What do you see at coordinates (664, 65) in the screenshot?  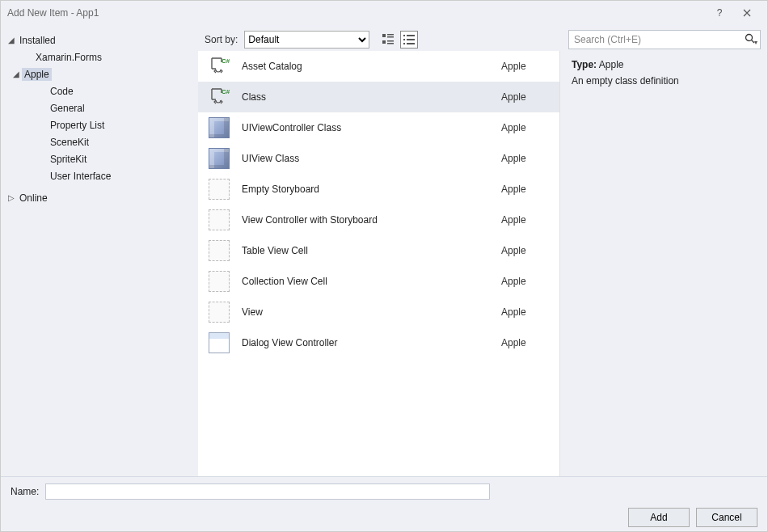 I see `detail-type: Type: Apple` at bounding box center [664, 65].